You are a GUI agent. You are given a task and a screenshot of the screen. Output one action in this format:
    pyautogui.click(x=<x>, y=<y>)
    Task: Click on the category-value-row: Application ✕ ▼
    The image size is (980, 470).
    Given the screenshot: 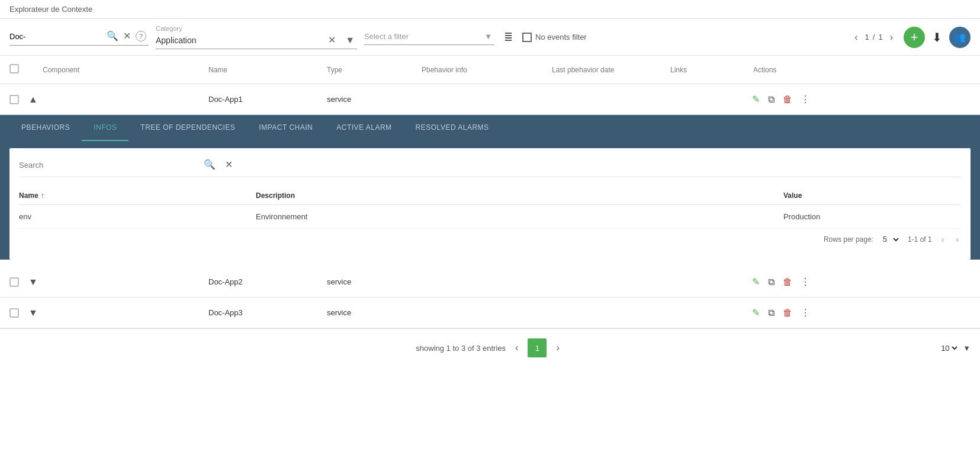 What is the action you would take?
    pyautogui.click(x=256, y=40)
    